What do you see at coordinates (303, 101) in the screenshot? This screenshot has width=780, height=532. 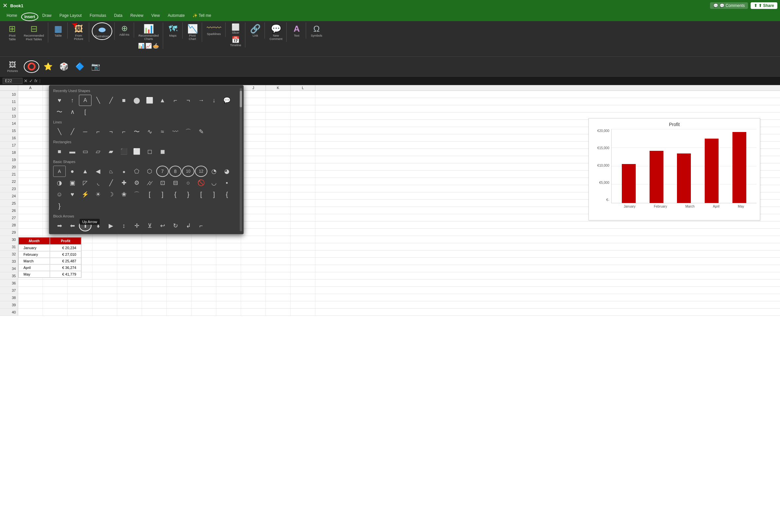 I see `cell-L11` at bounding box center [303, 101].